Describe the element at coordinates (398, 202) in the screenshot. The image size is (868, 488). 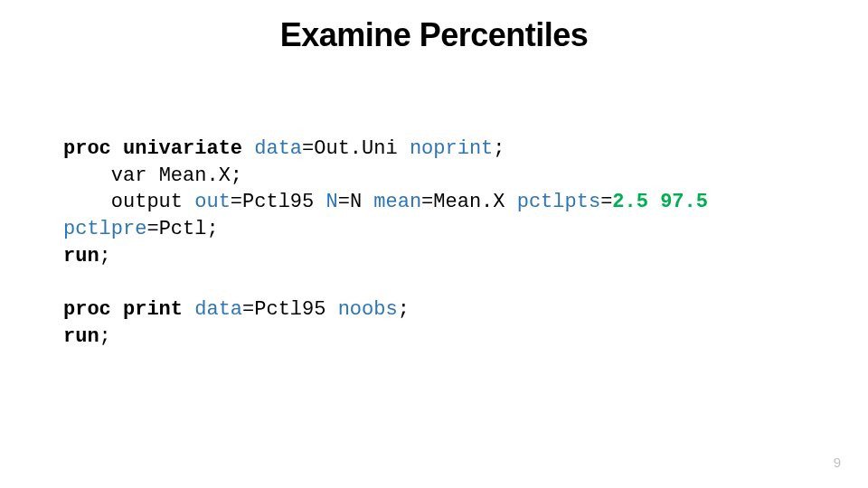
I see `mean-option: mean` at that location.